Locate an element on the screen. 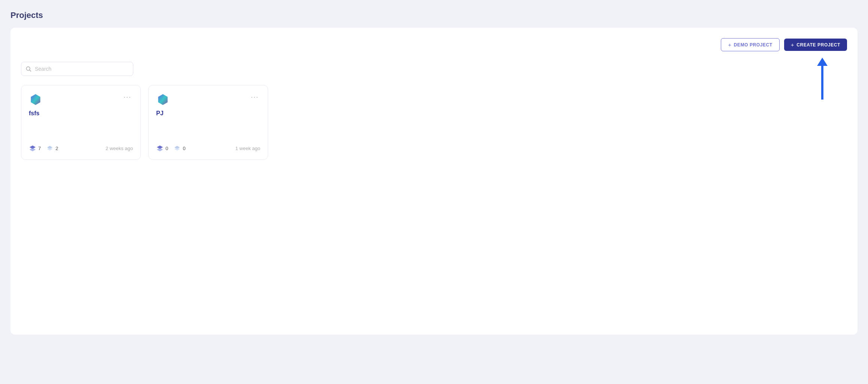 This screenshot has height=384, width=868. project-timestamp: 2 weeks ago is located at coordinates (119, 148).